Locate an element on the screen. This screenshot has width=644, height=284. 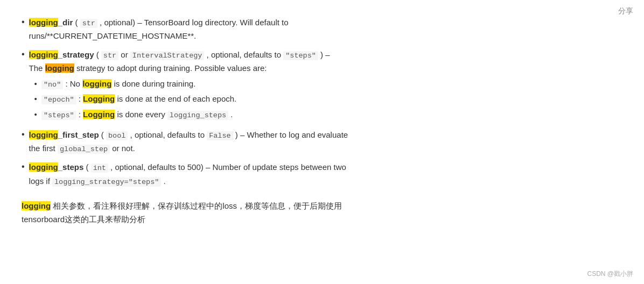
logging-highlight-no: logging is located at coordinates (97, 84).